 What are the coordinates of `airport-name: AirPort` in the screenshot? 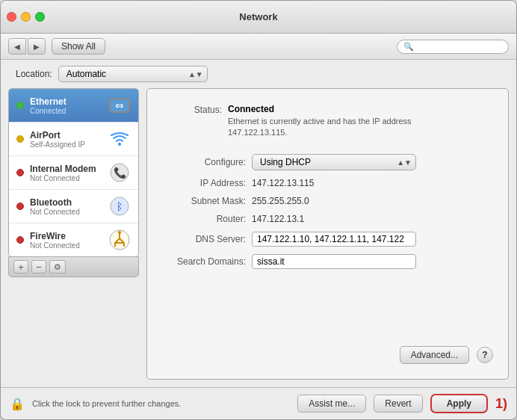 It's located at (69, 135).